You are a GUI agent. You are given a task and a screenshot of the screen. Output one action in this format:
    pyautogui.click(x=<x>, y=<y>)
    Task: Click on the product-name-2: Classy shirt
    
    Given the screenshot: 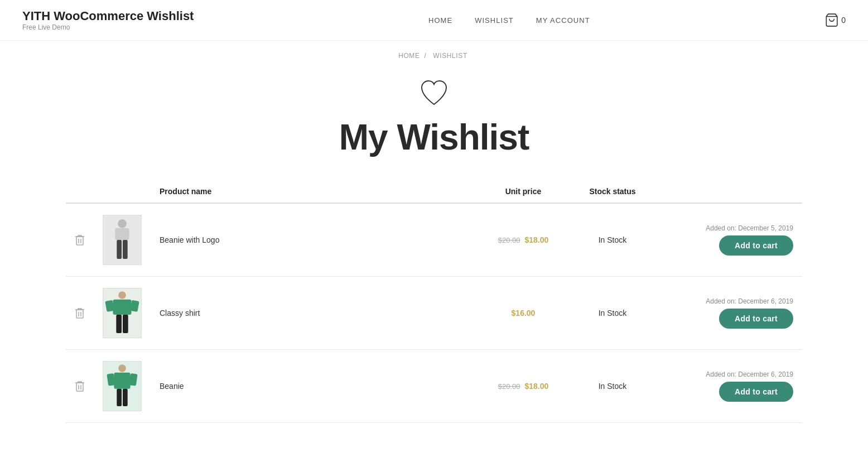 What is the action you would take?
    pyautogui.click(x=315, y=314)
    